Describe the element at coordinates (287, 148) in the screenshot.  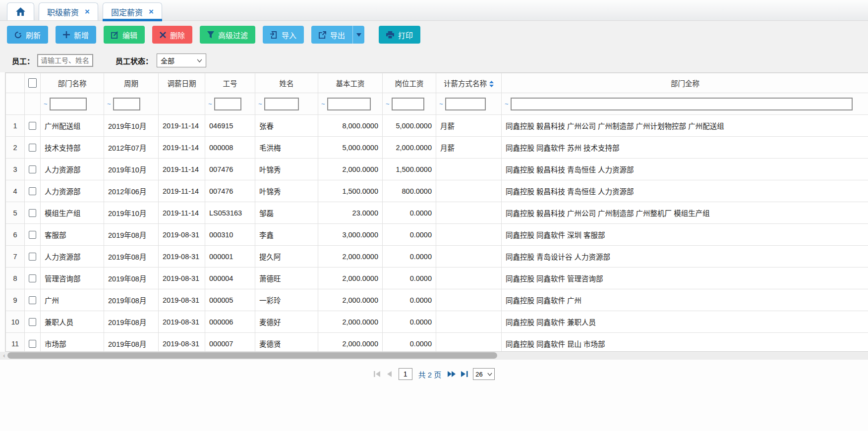
I see `cell-name: 毛洪梅` at that location.